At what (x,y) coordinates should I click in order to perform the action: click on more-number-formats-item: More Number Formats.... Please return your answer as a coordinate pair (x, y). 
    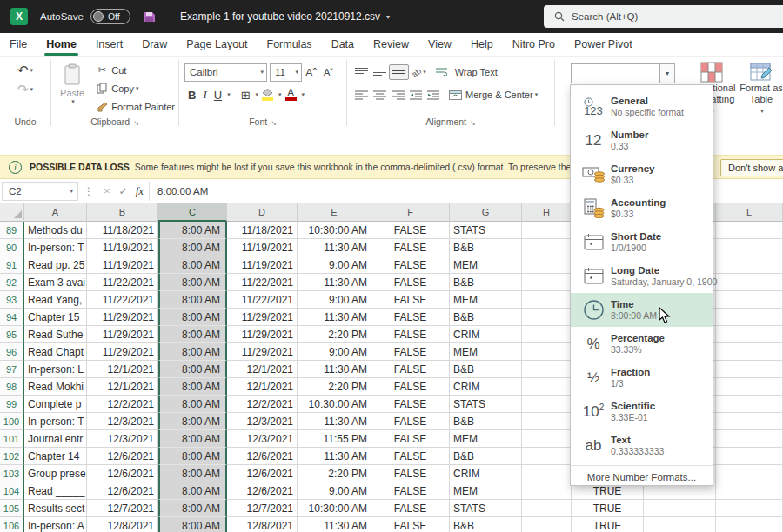
    Looking at the image, I should click on (642, 476).